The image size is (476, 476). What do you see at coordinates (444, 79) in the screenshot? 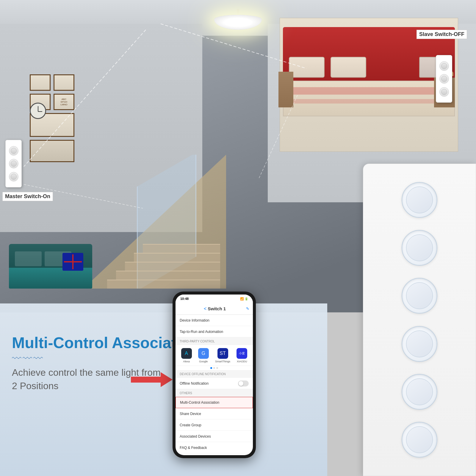
I see `slave-switch` at bounding box center [444, 79].